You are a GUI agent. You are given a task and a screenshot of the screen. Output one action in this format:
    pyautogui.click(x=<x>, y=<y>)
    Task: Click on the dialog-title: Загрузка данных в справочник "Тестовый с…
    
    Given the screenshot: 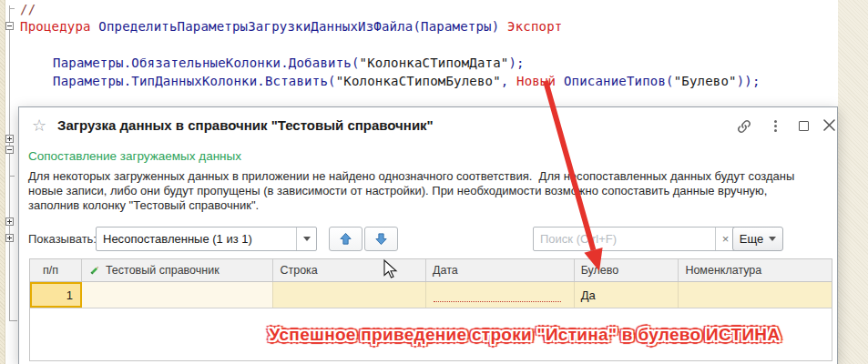 What is the action you would take?
    pyautogui.click(x=246, y=126)
    